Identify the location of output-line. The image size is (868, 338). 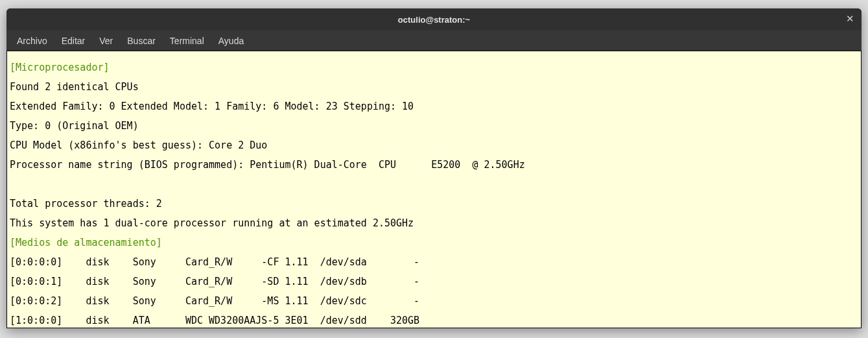
(434, 184).